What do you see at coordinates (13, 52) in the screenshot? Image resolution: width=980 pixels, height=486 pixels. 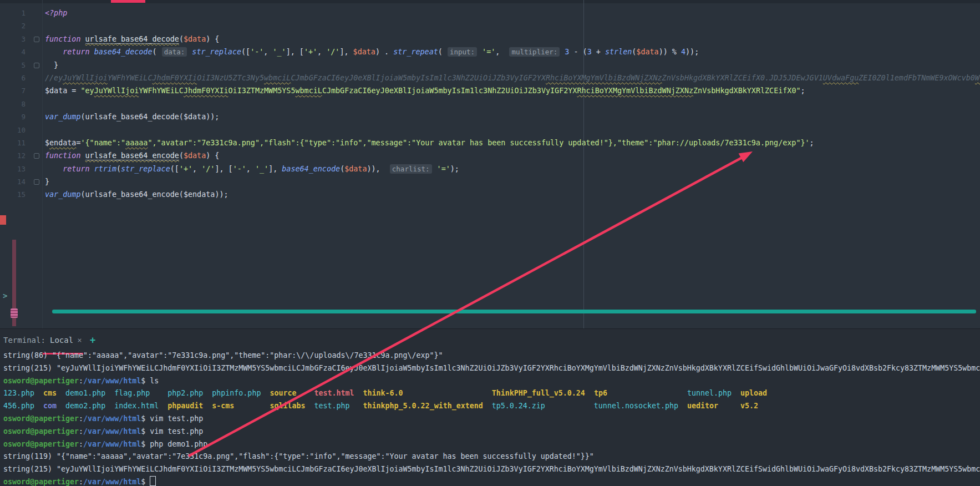 I see `line-number: 4` at bounding box center [13, 52].